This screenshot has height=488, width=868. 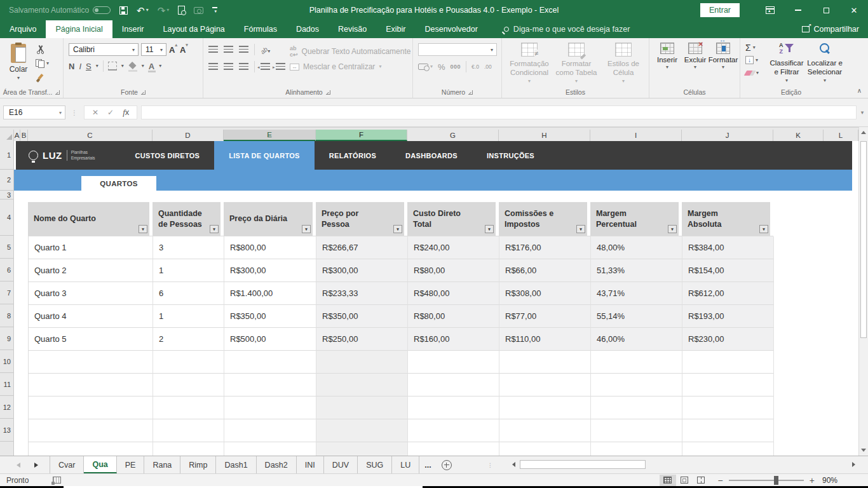 I want to click on close-button: ✕, so click(x=854, y=10).